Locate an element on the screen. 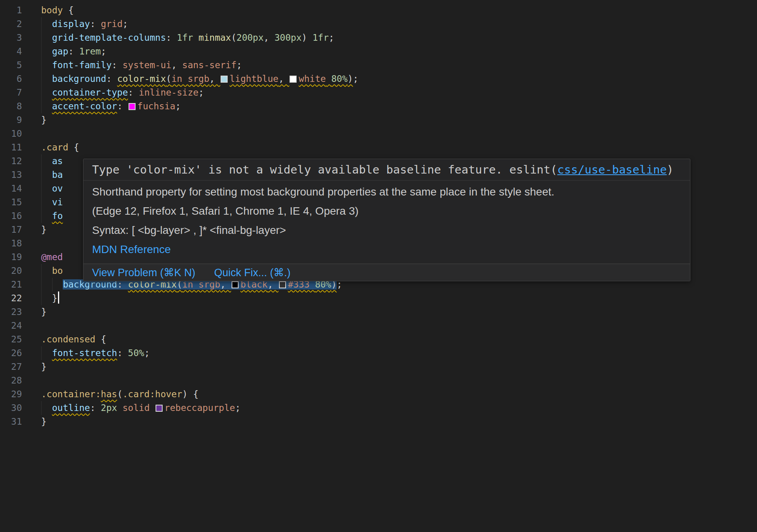  diagnostic-text: Type 'color-mix' is not a widely availab… is located at coordinates (301, 170).